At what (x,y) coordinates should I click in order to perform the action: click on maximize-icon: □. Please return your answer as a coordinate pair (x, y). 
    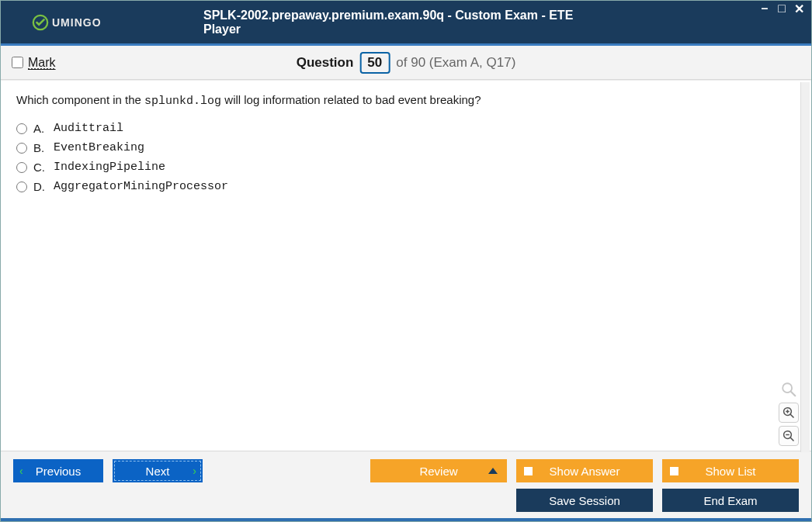
    Looking at the image, I should click on (782, 9).